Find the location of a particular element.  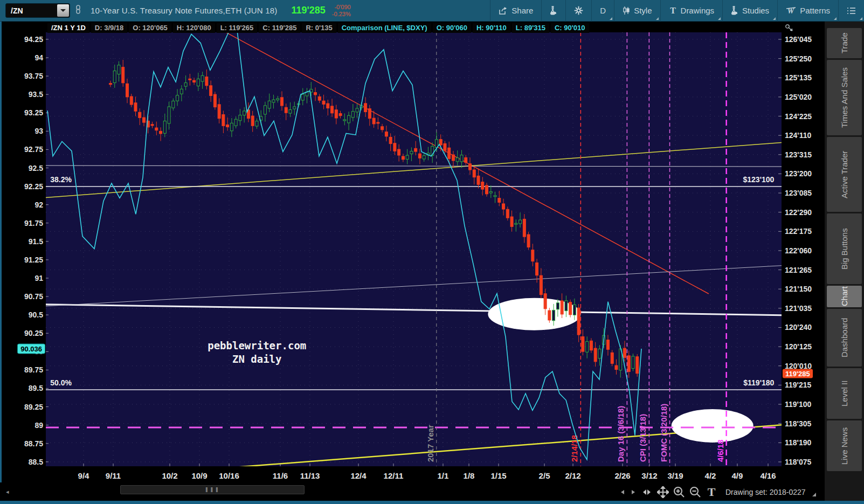

ohlc-segment: L: 119'265 is located at coordinates (237, 28).